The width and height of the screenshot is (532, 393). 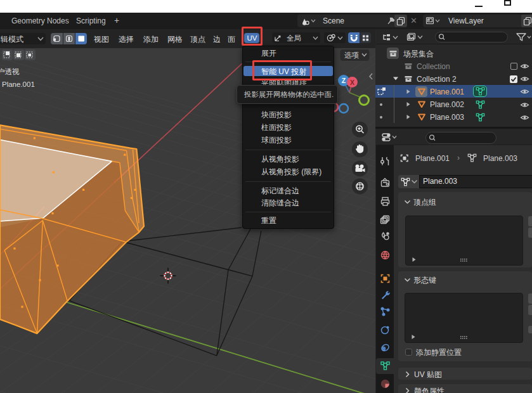 I want to click on svg-text: 选项, so click(x=352, y=55).